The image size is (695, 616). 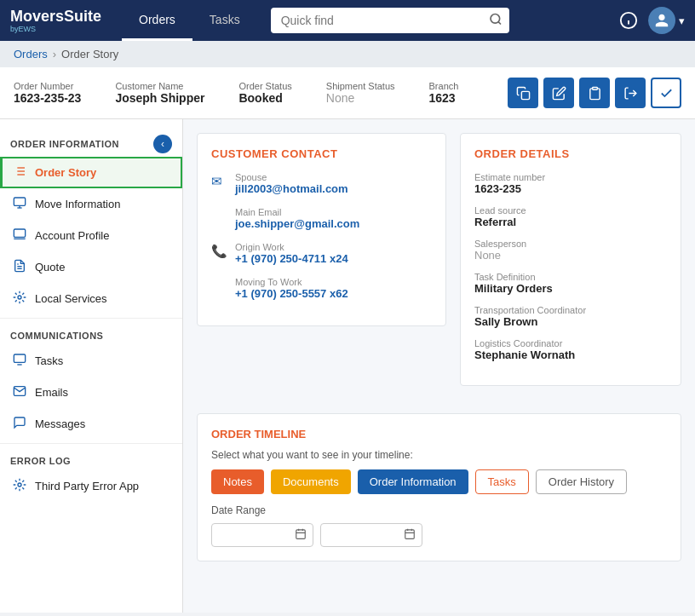 I want to click on date-to-wrapper, so click(x=371, y=535).